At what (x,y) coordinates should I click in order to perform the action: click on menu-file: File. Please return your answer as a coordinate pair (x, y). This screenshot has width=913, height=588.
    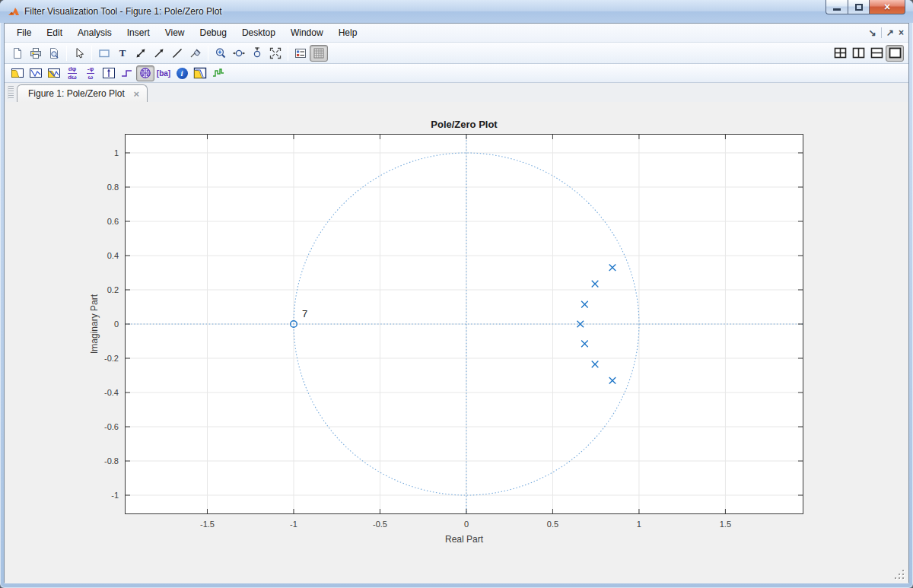
    Looking at the image, I should click on (24, 33).